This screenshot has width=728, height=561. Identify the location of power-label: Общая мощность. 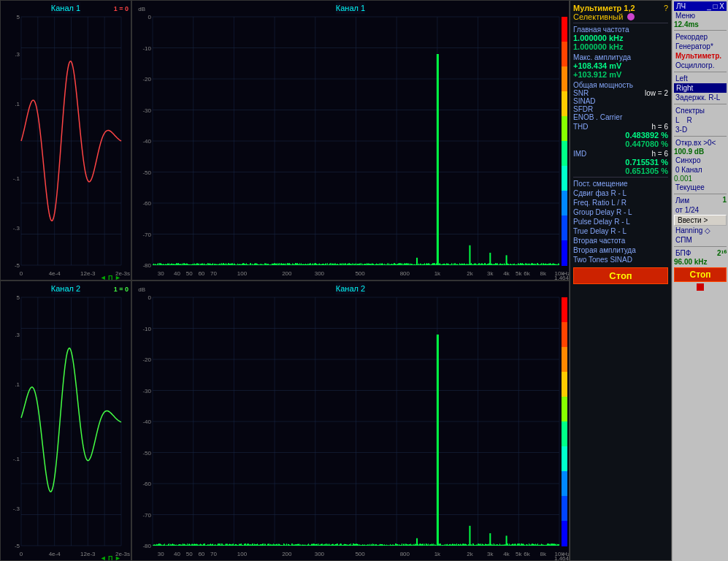
(621, 85).